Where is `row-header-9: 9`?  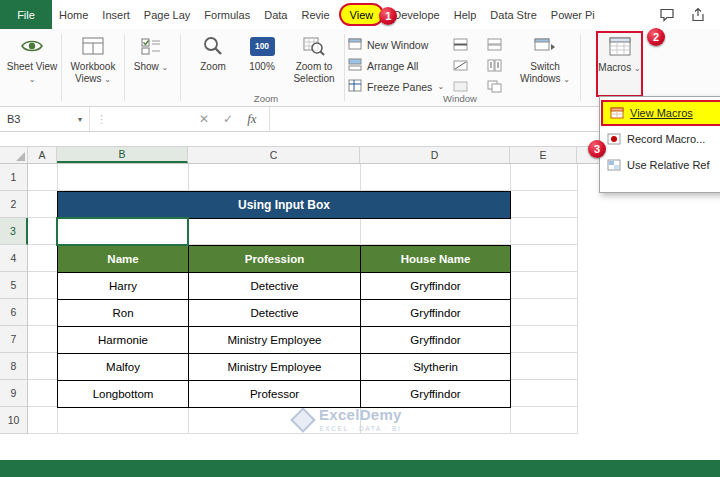 row-header-9: 9 is located at coordinates (14, 394).